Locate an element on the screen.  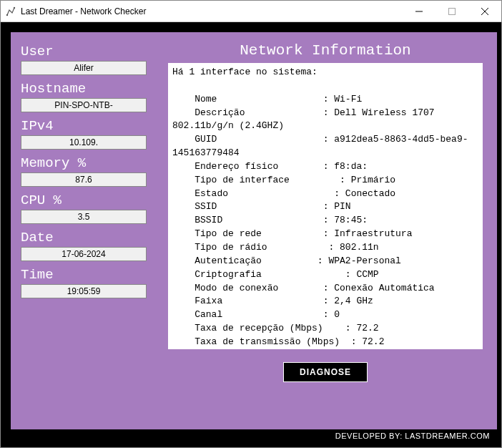
window-title: Last Dreamer - Network Checker is located at coordinates (212, 11).